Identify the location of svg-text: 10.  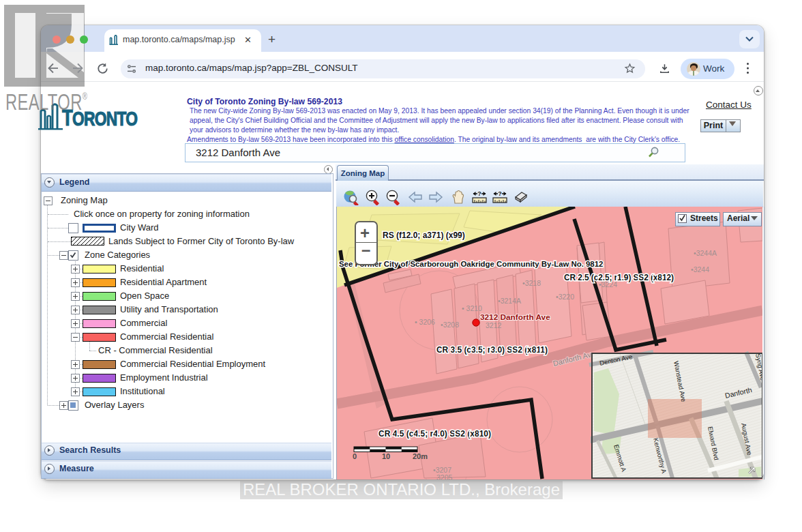
(386, 456).